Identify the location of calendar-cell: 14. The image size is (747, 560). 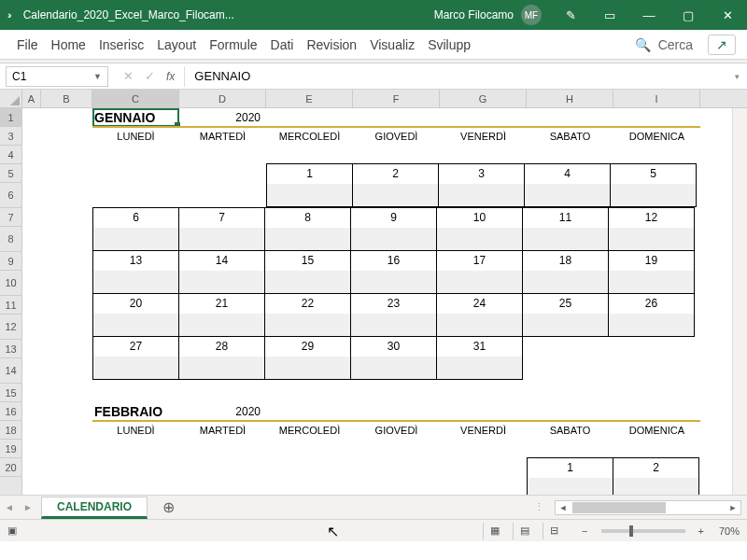
(222, 273).